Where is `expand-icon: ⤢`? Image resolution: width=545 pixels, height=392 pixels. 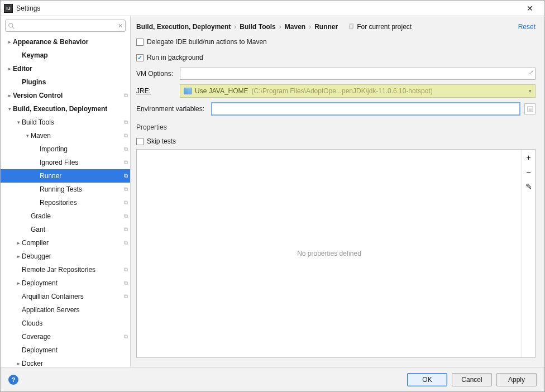 expand-icon: ⤢ is located at coordinates (531, 73).